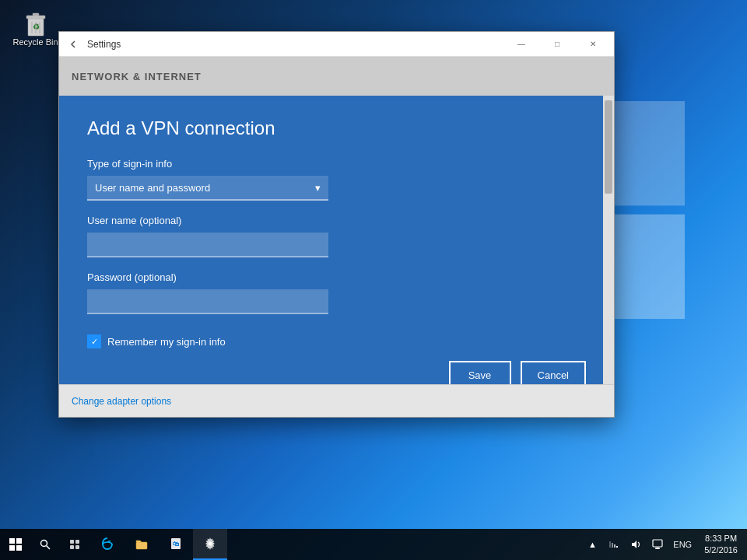  Describe the element at coordinates (75, 544) in the screenshot. I see `task-view-button` at that location.